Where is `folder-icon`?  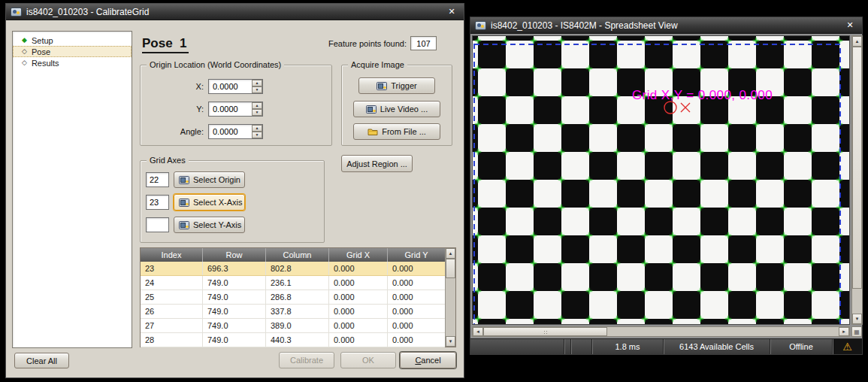
folder-icon is located at coordinates (373, 132).